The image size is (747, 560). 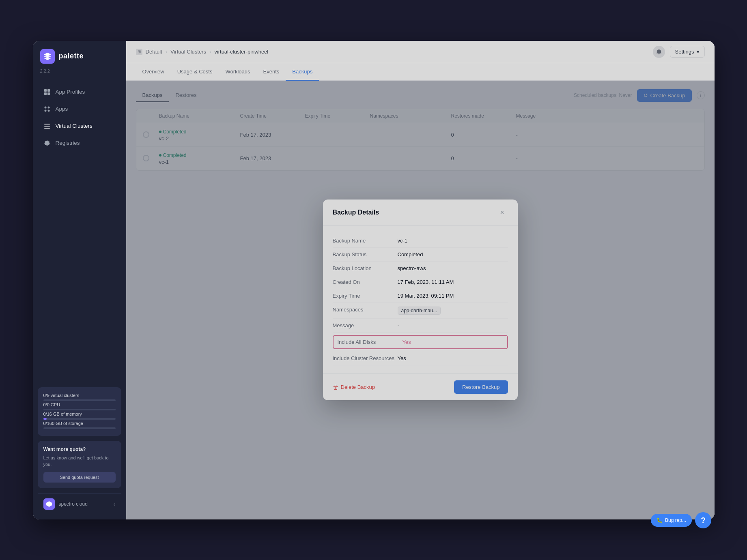 I want to click on namespace-badge: app-darth-mau..., so click(x=420, y=311).